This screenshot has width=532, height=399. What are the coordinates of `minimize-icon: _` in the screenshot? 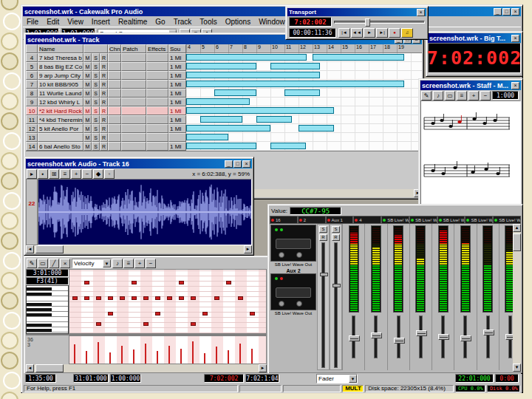 It's located at (498, 12).